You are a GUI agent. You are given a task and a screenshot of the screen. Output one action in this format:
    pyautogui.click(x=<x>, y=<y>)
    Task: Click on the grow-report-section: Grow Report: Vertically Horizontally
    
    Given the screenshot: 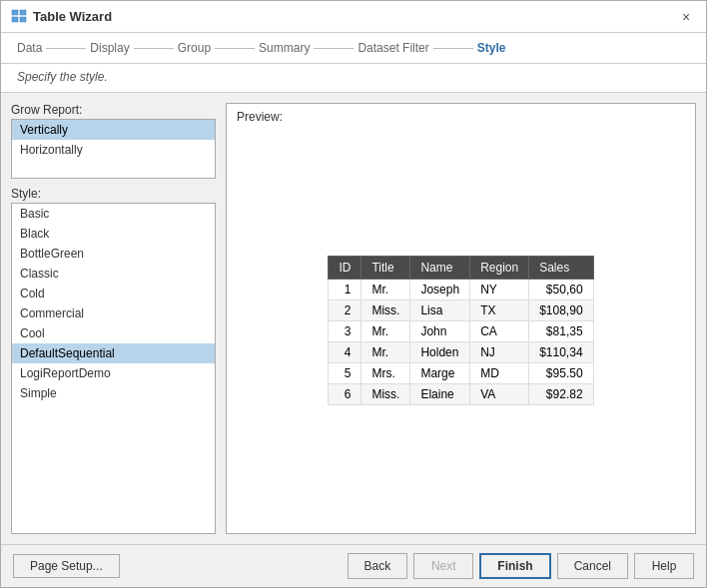 What is the action you would take?
    pyautogui.click(x=114, y=141)
    